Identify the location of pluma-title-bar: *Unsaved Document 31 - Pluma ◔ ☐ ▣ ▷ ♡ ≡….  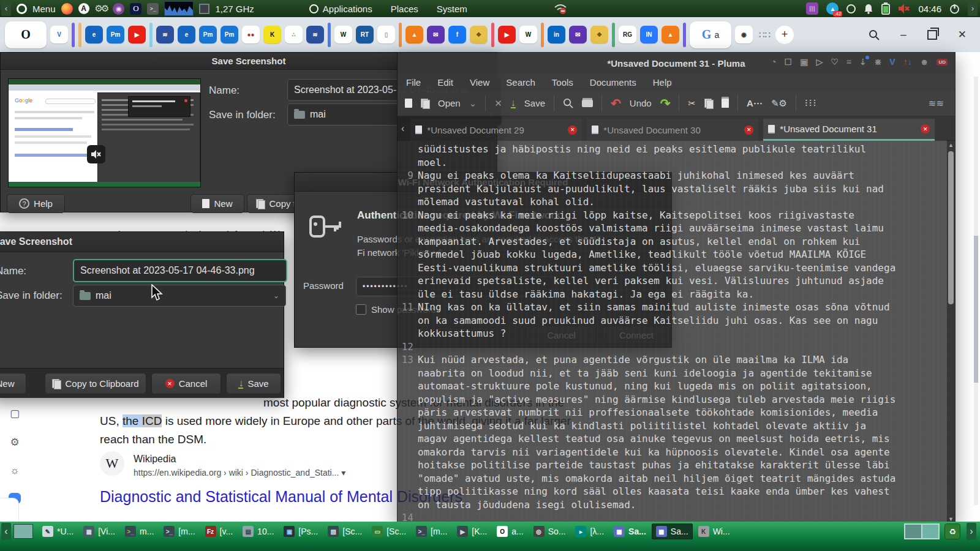
(676, 63).